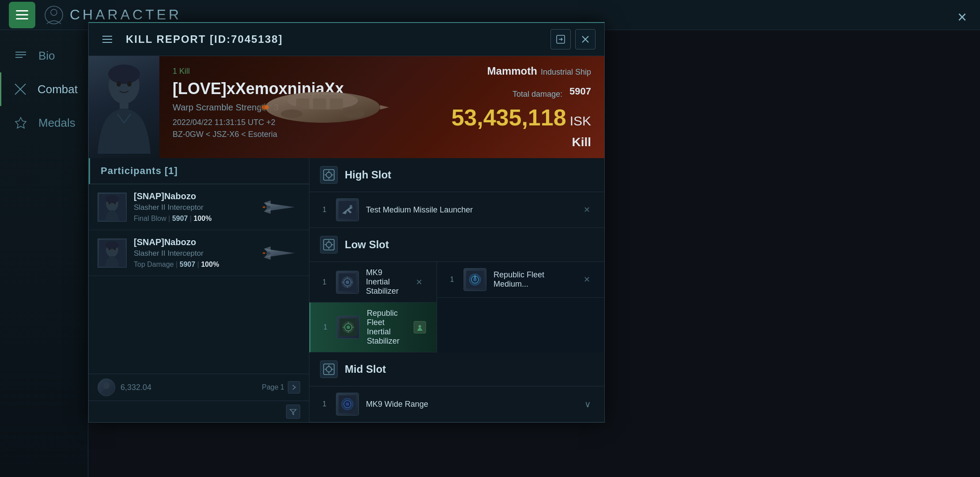  What do you see at coordinates (44, 123) in the screenshot?
I see `sidebar-item-medals: Medals` at bounding box center [44, 123].